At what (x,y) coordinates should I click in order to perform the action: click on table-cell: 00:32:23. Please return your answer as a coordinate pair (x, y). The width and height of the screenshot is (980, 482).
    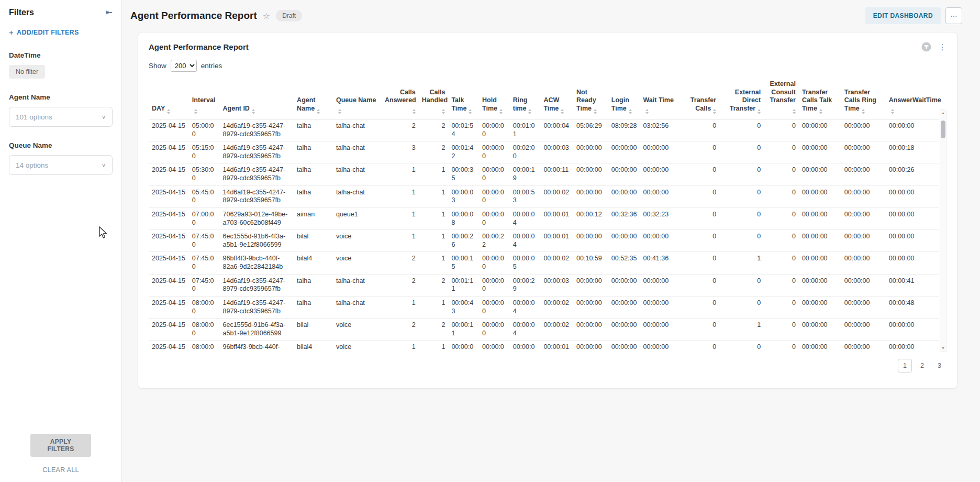
    Looking at the image, I should click on (660, 218).